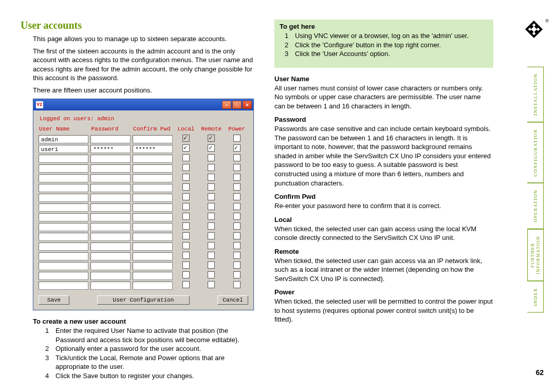  What do you see at coordinates (535, 95) in the screenshot?
I see `side-tab-installation: INSTALLATION` at bounding box center [535, 95].